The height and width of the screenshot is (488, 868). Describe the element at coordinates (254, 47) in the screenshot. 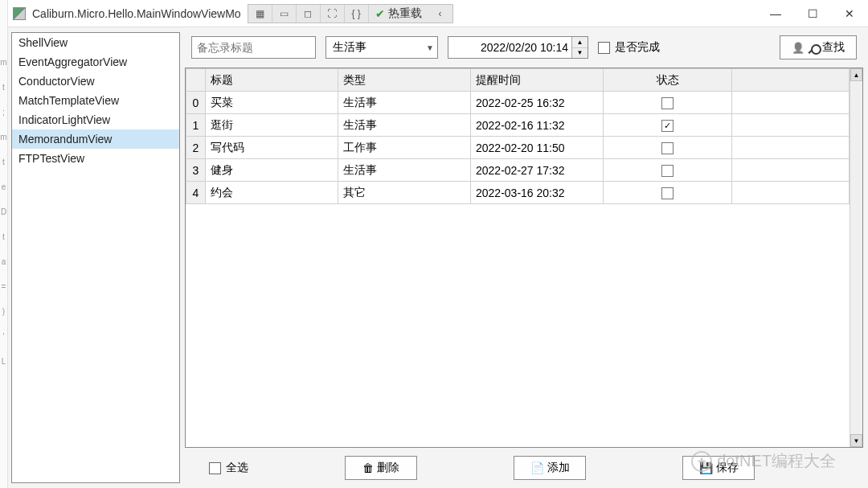

I see `title-input` at that location.